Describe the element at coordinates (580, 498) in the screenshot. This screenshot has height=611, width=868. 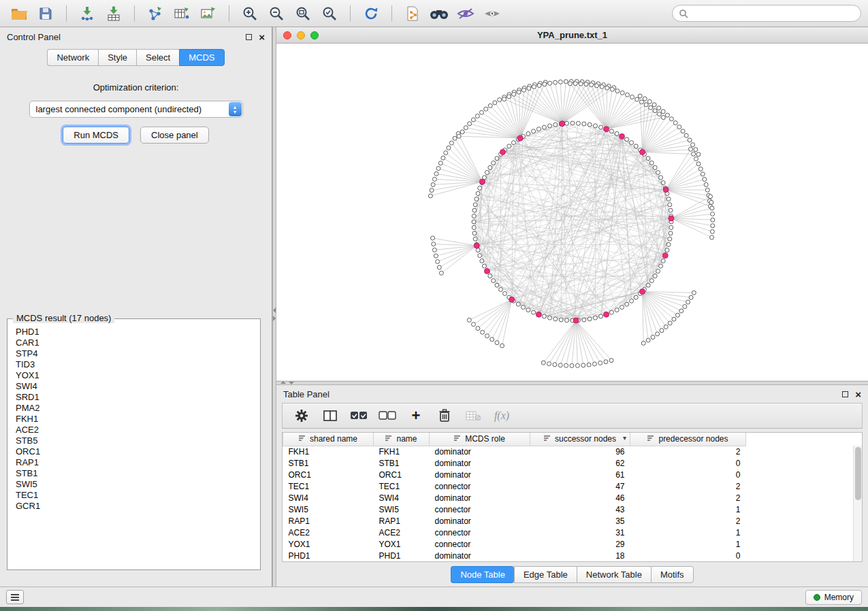
I see `table-cell: 46` at that location.